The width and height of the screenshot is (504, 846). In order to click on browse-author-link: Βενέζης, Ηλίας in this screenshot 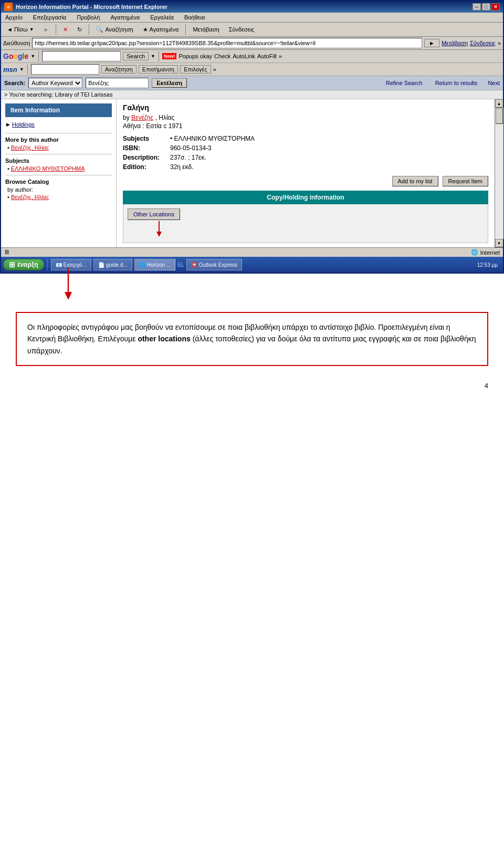, I will do `click(30, 197)`.